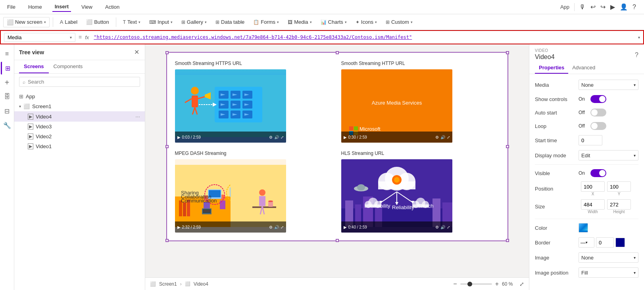 Image resolution: width=644 pixels, height=290 pixels. Describe the element at coordinates (7, 111) in the screenshot. I see `sidebar-controls-icon: ⊟` at that location.